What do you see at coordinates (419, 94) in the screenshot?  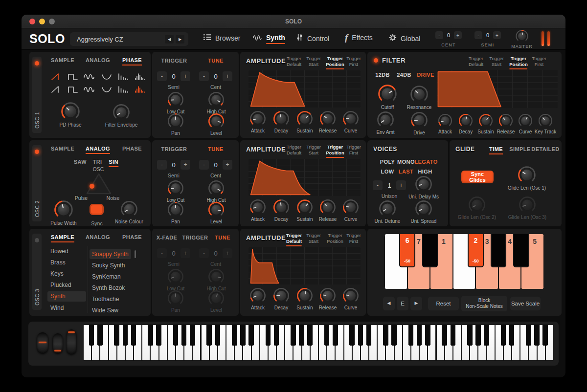 I see `resonance-knob: Resonance` at bounding box center [419, 94].